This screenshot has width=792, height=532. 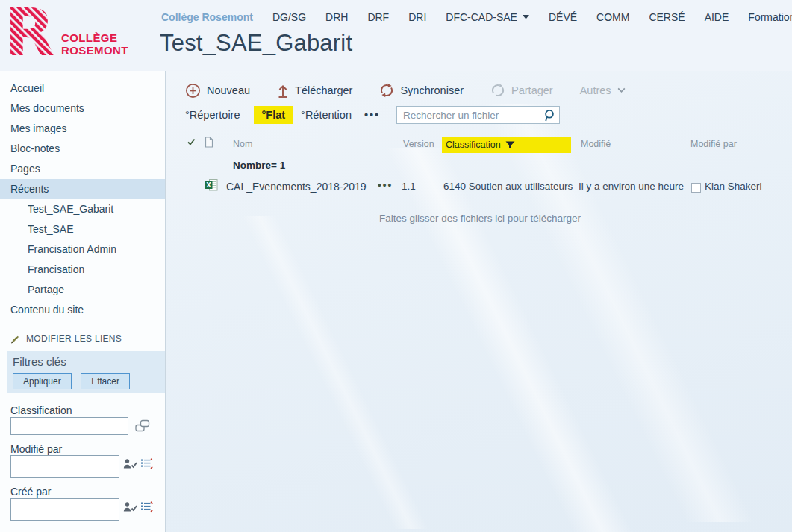 What do you see at coordinates (82, 199) in the screenshot?
I see `sidebar-nav: Accueil Mes documents Mes images Bloc-no…` at bounding box center [82, 199].